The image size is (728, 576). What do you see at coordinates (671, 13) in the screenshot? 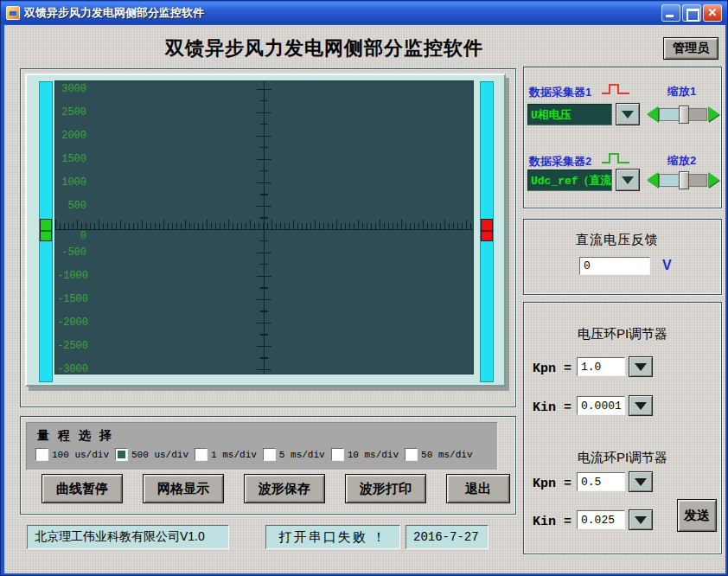
I see `minimize-button` at bounding box center [671, 13].